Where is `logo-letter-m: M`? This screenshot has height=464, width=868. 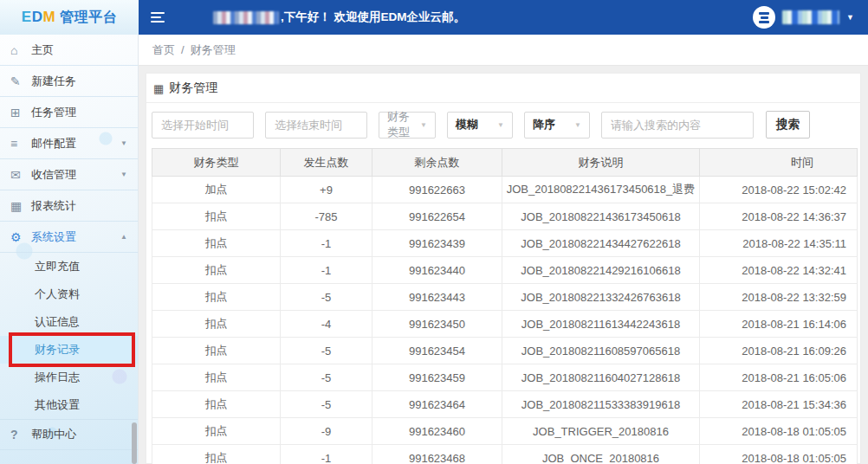
logo-letter-m: M is located at coordinates (49, 17).